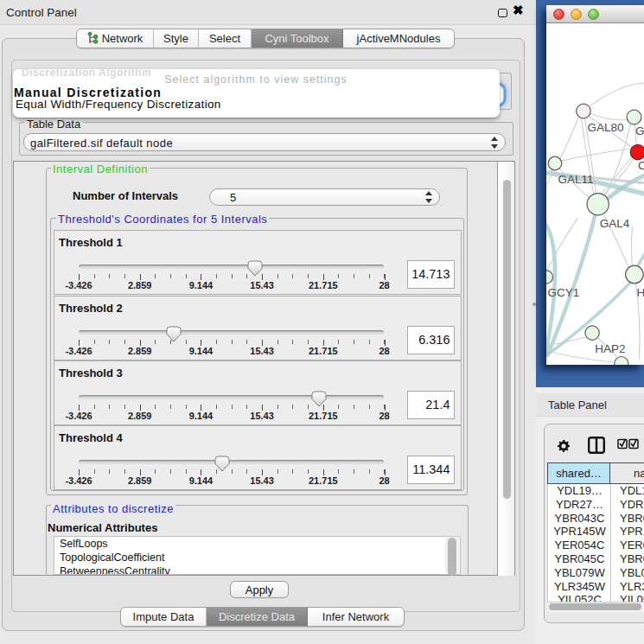 This screenshot has height=644, width=644. Describe the element at coordinates (614, 223) in the screenshot. I see `svg-text: GAL4` at that location.